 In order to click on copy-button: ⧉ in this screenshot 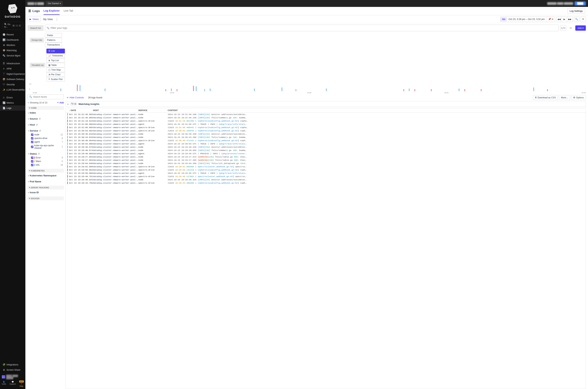, I will do `click(571, 28)`.